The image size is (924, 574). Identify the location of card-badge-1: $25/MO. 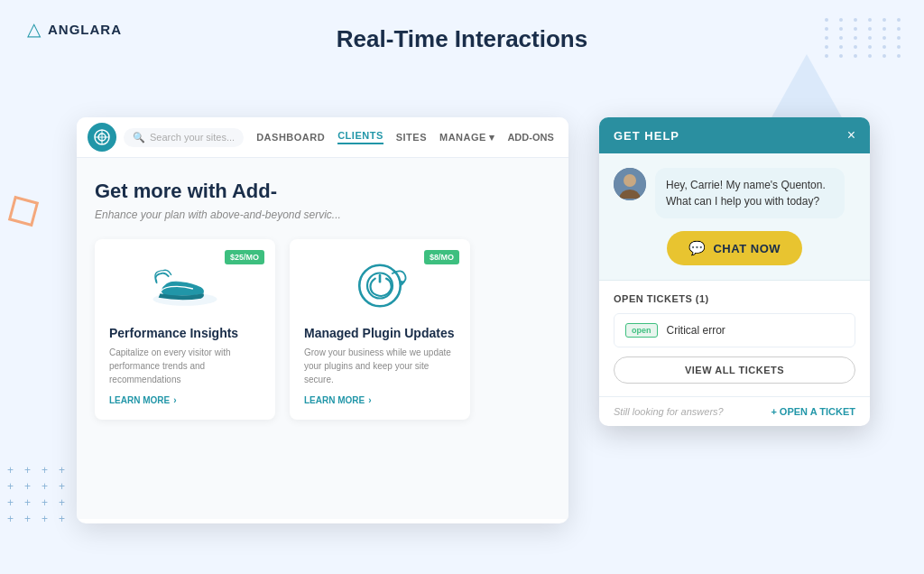
(245, 257).